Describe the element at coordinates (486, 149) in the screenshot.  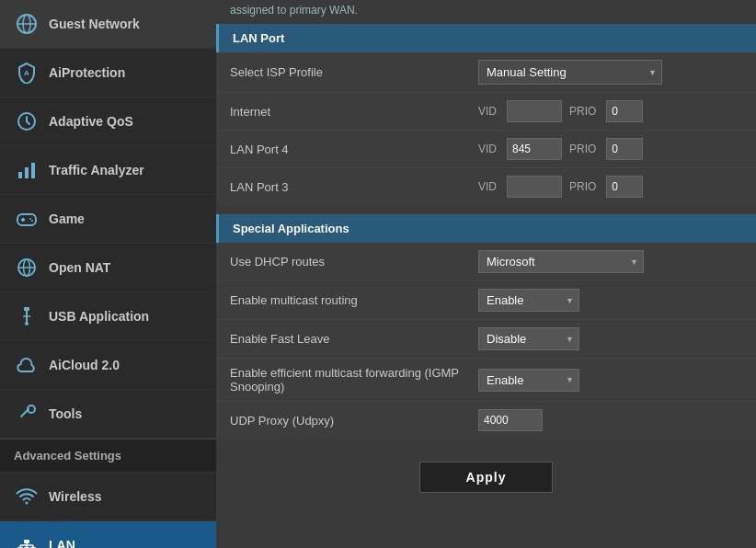
I see `lan4-row: LAN Port 4 VID PRIO` at that location.